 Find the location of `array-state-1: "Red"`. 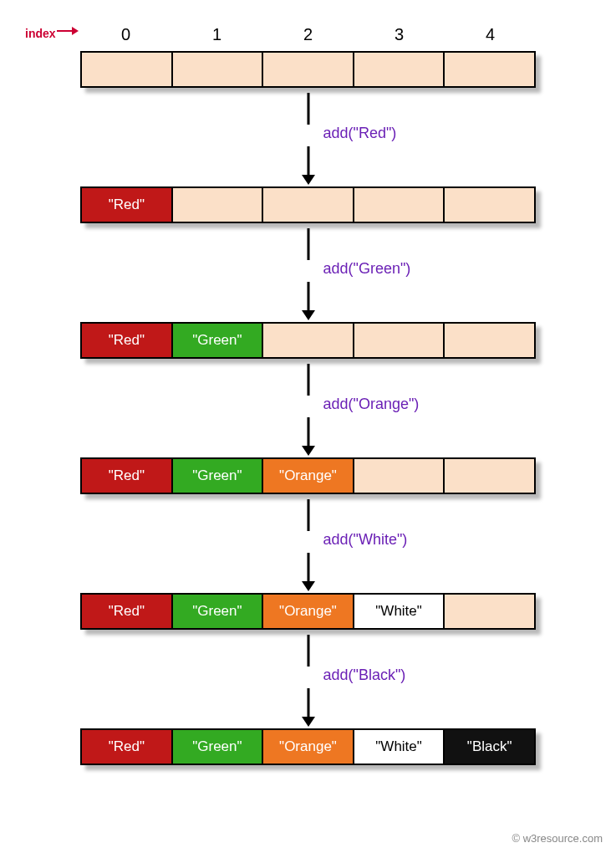

array-state-1: "Red" is located at coordinates (323, 205).